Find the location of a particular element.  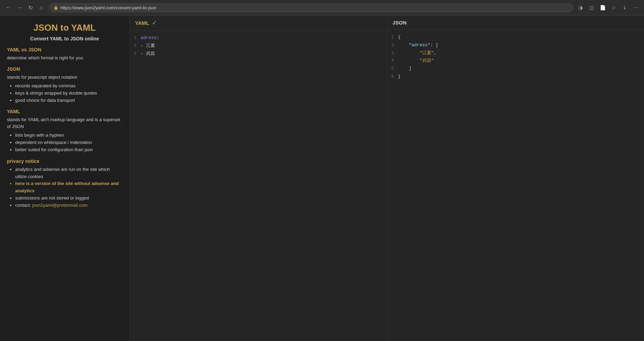

privacy-bullet-1: analytics and adsense are run on the sit… is located at coordinates (69, 173).